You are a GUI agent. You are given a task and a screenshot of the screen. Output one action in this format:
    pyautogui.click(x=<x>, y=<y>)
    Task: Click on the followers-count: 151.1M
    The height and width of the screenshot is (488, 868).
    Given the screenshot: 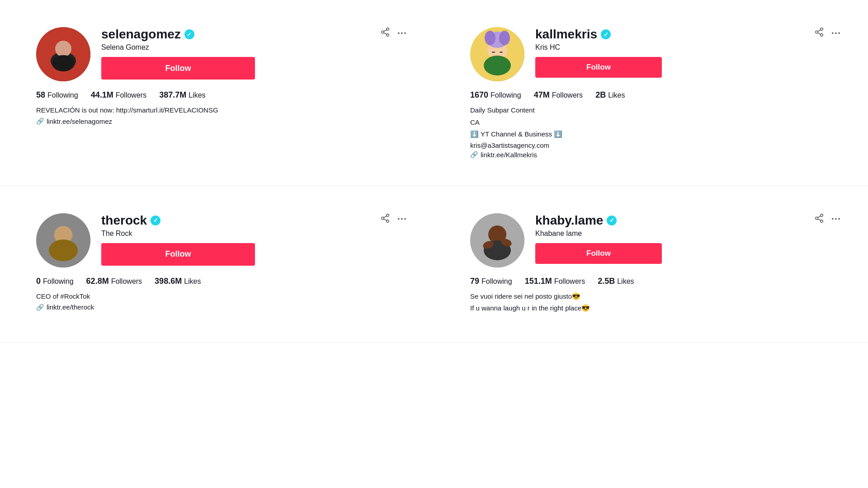 What is the action you would take?
    pyautogui.click(x=538, y=281)
    